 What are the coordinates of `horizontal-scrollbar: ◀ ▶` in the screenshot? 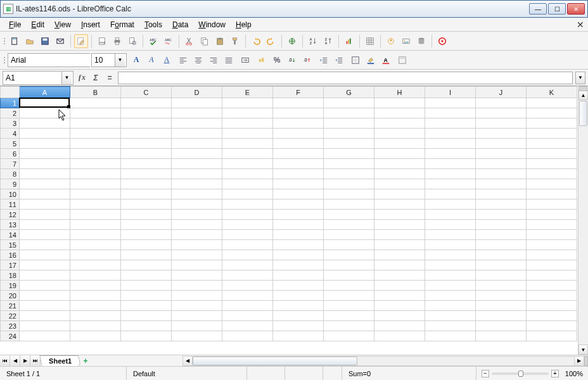 It's located at (385, 361).